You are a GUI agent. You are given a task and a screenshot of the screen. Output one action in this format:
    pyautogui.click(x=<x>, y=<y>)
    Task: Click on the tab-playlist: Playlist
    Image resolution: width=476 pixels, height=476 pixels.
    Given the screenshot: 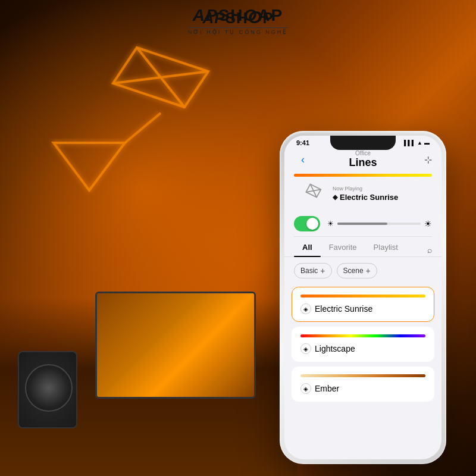 What is the action you would take?
    pyautogui.click(x=386, y=250)
    